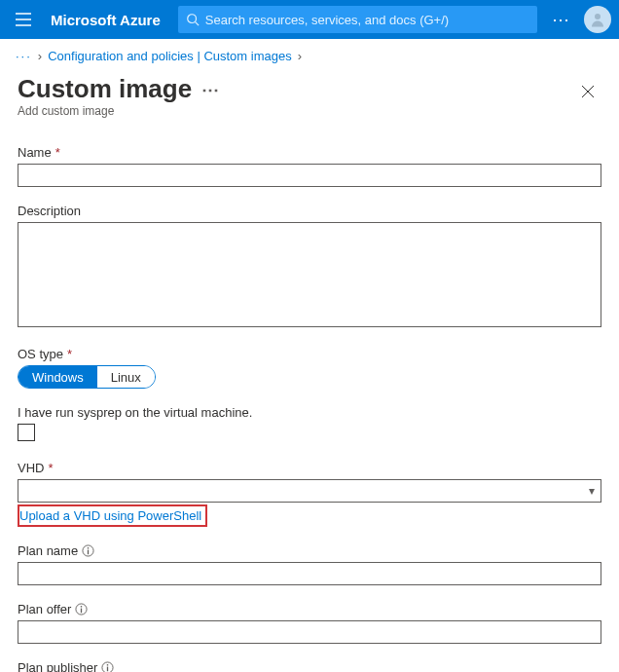 Image resolution: width=619 pixels, height=672 pixels. What do you see at coordinates (23, 19) in the screenshot?
I see `menu-icon` at bounding box center [23, 19].